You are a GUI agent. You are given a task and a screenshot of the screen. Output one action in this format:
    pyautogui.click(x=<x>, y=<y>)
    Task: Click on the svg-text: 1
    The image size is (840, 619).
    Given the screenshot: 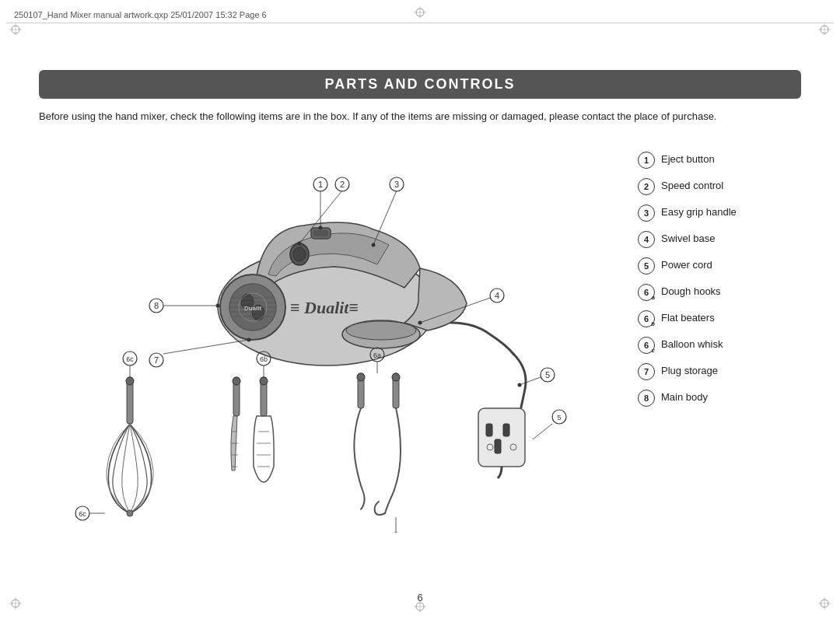 What is the action you would take?
    pyautogui.click(x=320, y=184)
    